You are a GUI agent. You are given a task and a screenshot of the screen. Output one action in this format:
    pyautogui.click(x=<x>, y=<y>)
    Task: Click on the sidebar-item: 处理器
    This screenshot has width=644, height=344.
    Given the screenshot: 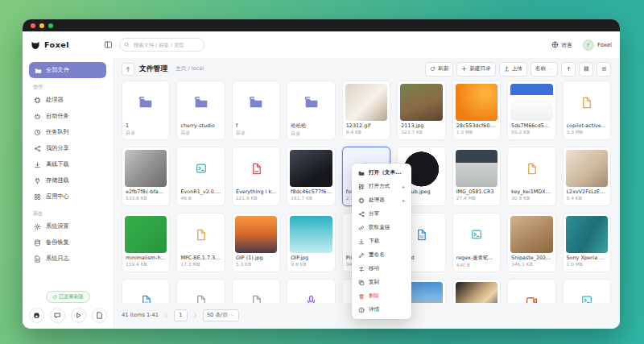 What is the action you would take?
    pyautogui.click(x=68, y=100)
    